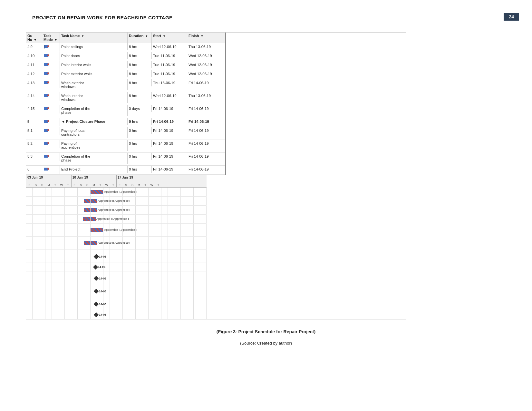 This screenshot has height=411, width=532. I want to click on table-row: 6 End Project 0 hrs Fri 14-06-19 Fri 14-…, so click(126, 170).